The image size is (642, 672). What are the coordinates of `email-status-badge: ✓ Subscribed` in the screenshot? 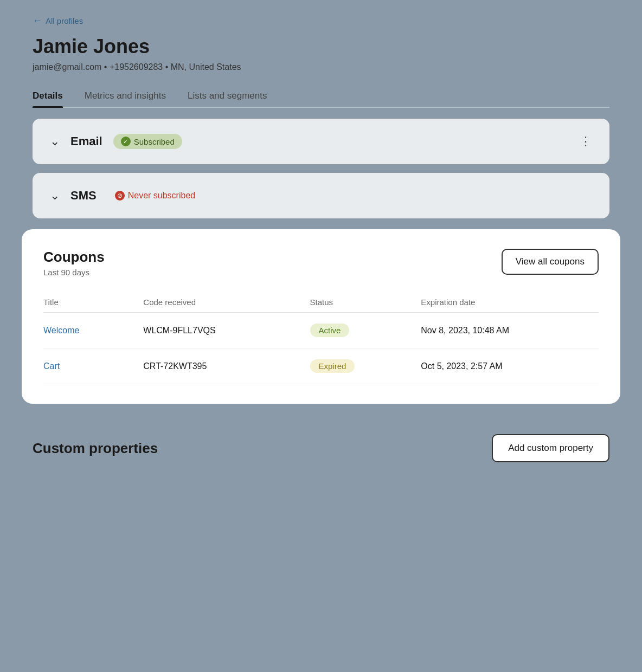 It's located at (147, 141).